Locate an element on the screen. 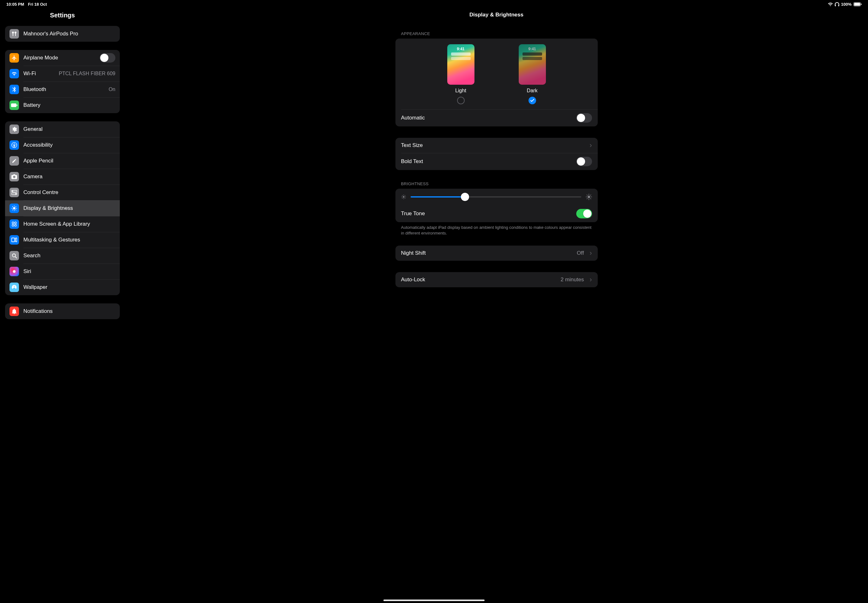 This screenshot has height=603, width=868. sidebar-item-general: General is located at coordinates (62, 129).